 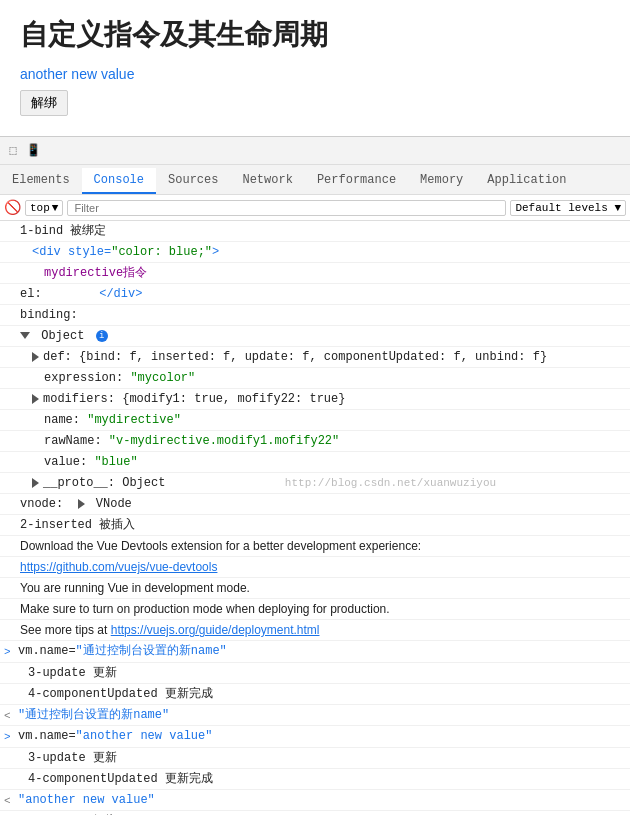 What do you see at coordinates (315, 74) in the screenshot?
I see `page-link: another new value` at bounding box center [315, 74].